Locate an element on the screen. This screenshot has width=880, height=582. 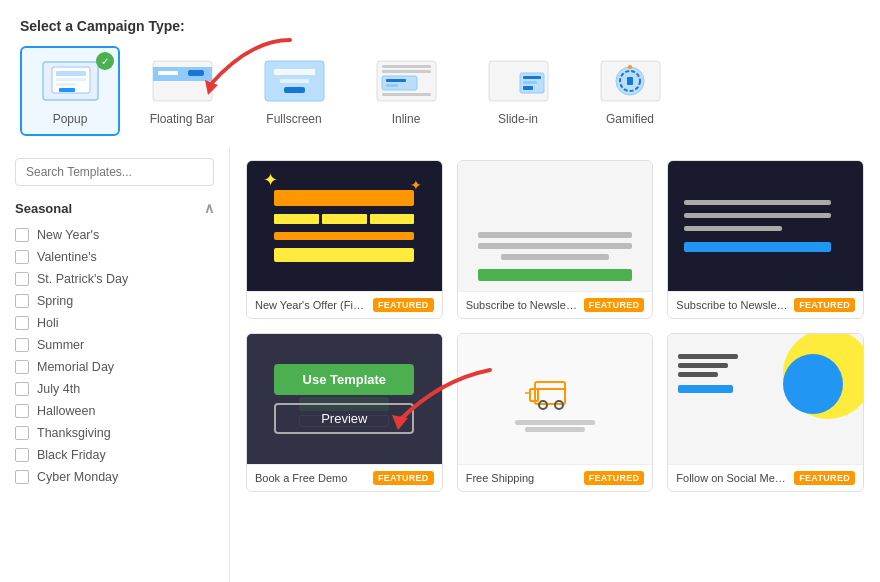
selected-checkmark: ✓ is located at coordinates (105, 61).